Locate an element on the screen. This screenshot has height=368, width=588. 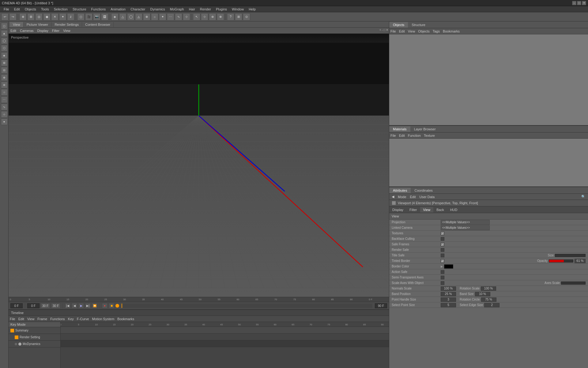
left-tool-5: ⊞ is located at coordinates (4, 63).